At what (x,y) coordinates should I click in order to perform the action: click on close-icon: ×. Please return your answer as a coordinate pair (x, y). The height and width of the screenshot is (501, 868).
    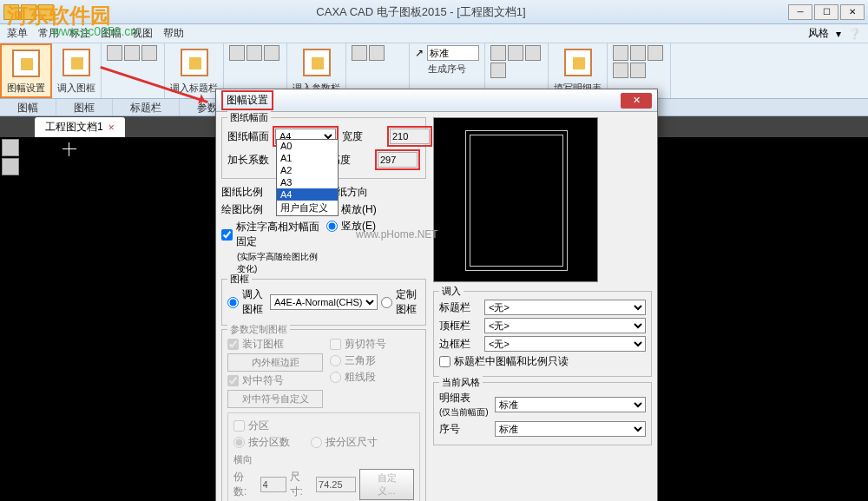
    Looking at the image, I should click on (111, 128).